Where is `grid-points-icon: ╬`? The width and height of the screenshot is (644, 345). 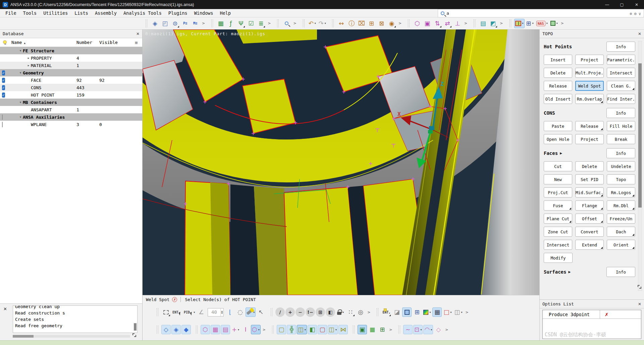 grid-points-icon: ╬ is located at coordinates (291, 330).